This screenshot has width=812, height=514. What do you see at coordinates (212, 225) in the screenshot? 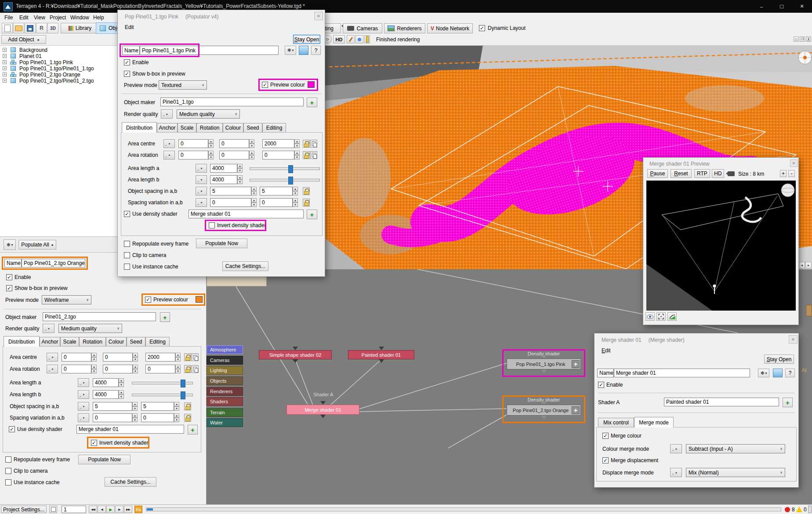
I see `invert-density-checkbox` at bounding box center [212, 225].